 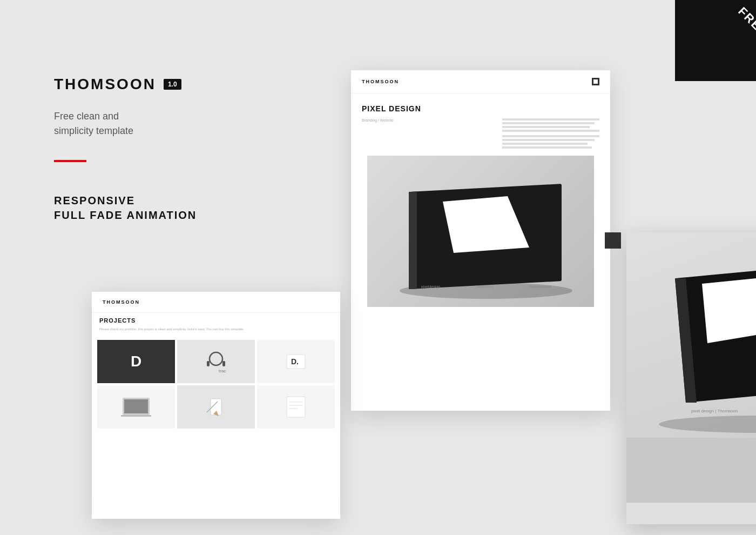 I want to click on mockup2-brand: THOMSOON, so click(x=121, y=302).